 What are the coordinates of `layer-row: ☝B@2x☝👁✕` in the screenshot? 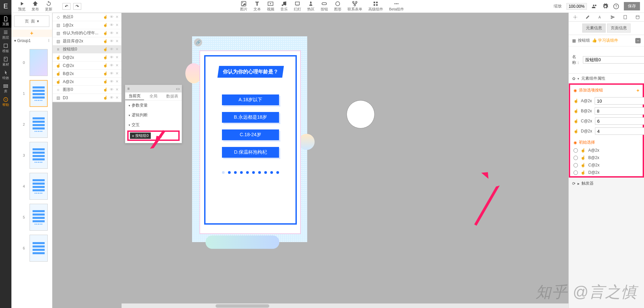 It's located at (87, 74).